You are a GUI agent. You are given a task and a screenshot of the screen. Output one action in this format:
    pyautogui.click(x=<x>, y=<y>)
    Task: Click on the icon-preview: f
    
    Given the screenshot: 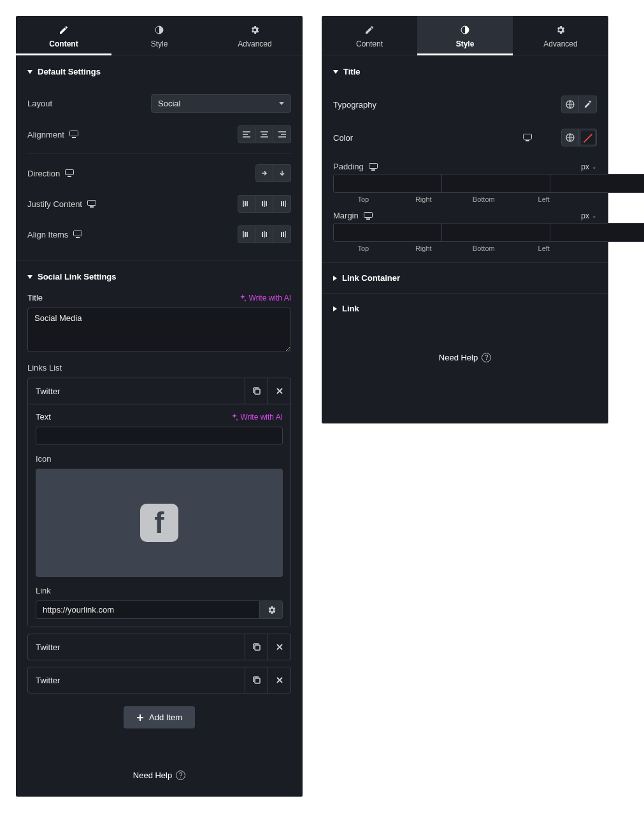 What is the action you would take?
    pyautogui.click(x=159, y=523)
    